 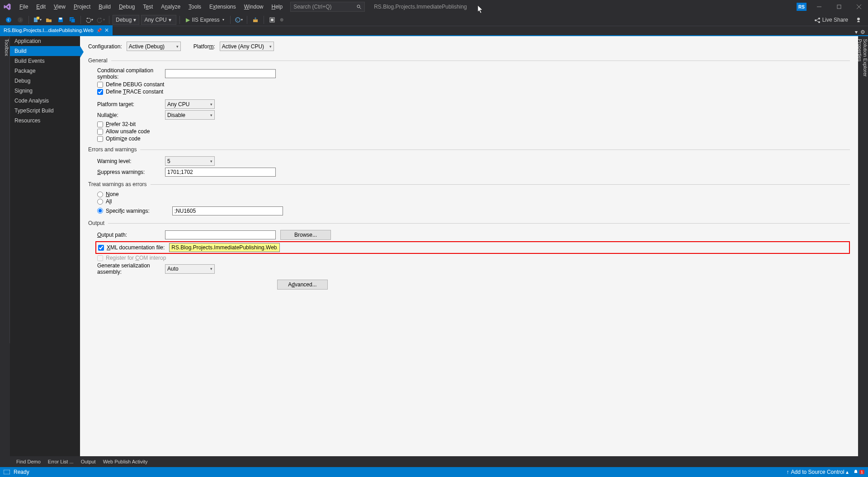 I want to click on menu-build: Build, so click(x=105, y=7).